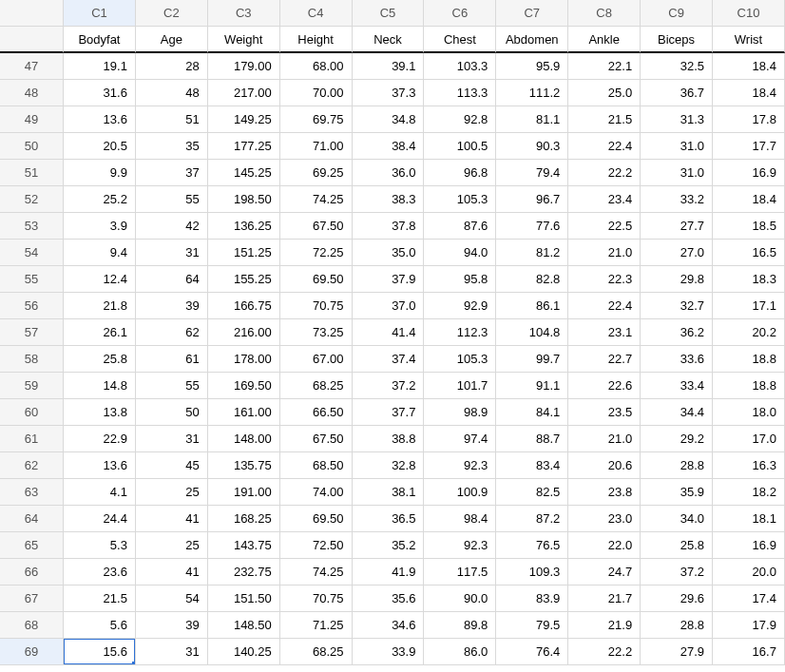 The height and width of the screenshot is (672, 785). What do you see at coordinates (100, 625) in the screenshot?
I see `data-cell: 5.6` at bounding box center [100, 625].